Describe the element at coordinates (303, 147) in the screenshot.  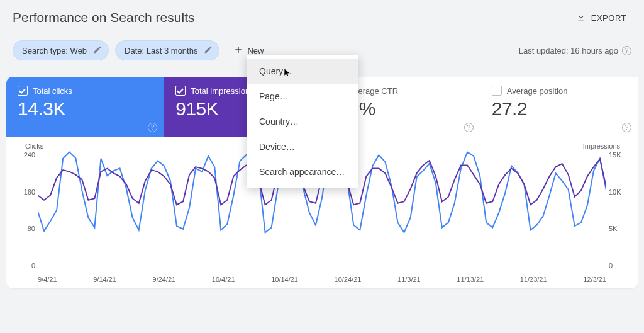
I see `dropdown-item-device: Device…` at that location.